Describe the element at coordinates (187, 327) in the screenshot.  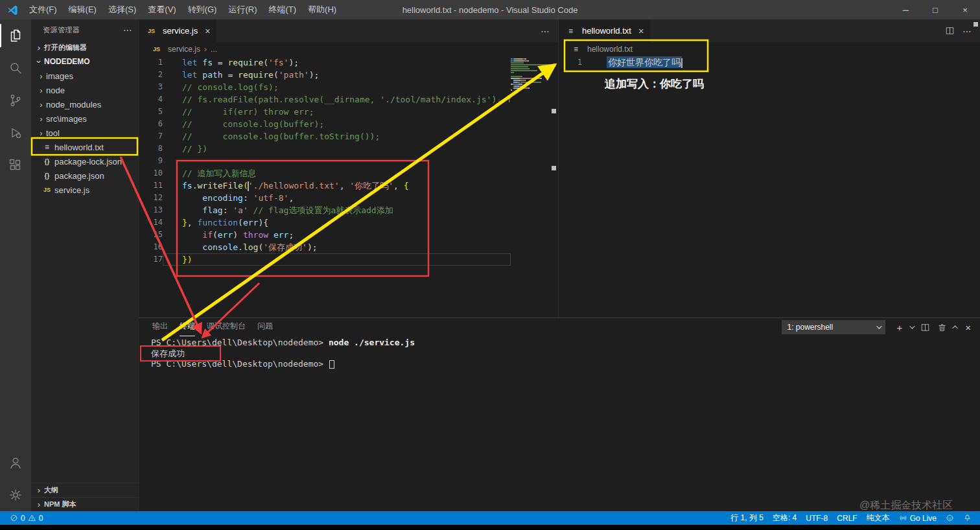
I see `panel-tab-终端: 终端` at that location.